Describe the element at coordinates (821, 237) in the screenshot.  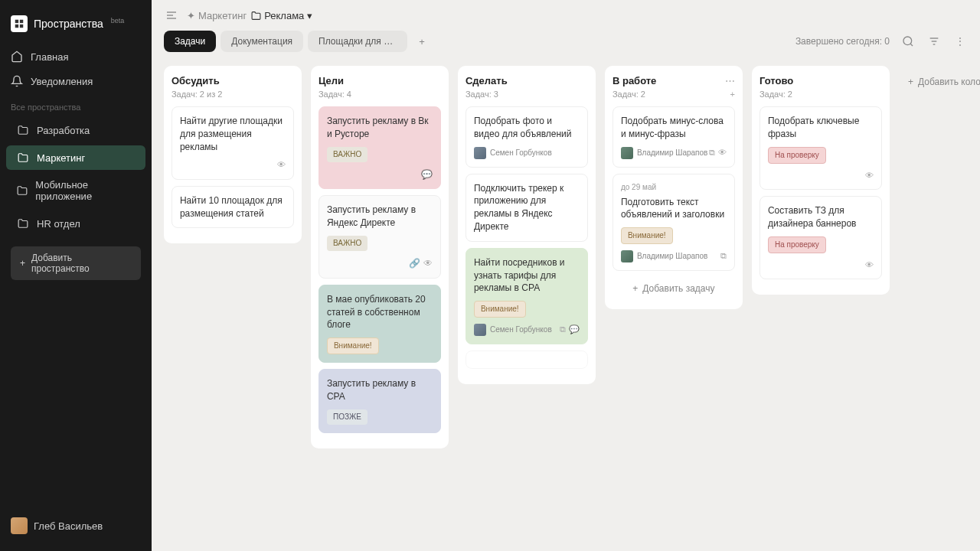
I see `task-card: Составить ТЗ для дизайнера баннеров На п…` at that location.